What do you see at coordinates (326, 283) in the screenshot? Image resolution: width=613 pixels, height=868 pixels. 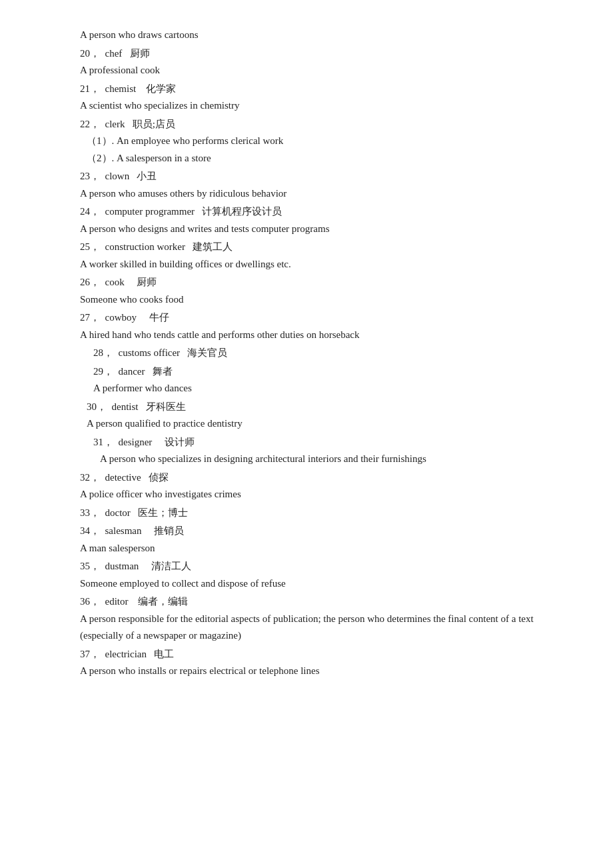 I see `cook-term-line: 26， cook 厨师` at bounding box center [326, 283].